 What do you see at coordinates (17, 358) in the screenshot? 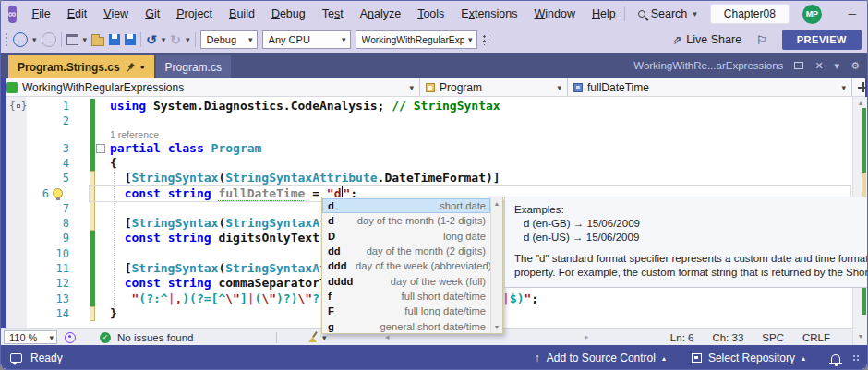
I see `feedback-bubble-icon` at bounding box center [17, 358].